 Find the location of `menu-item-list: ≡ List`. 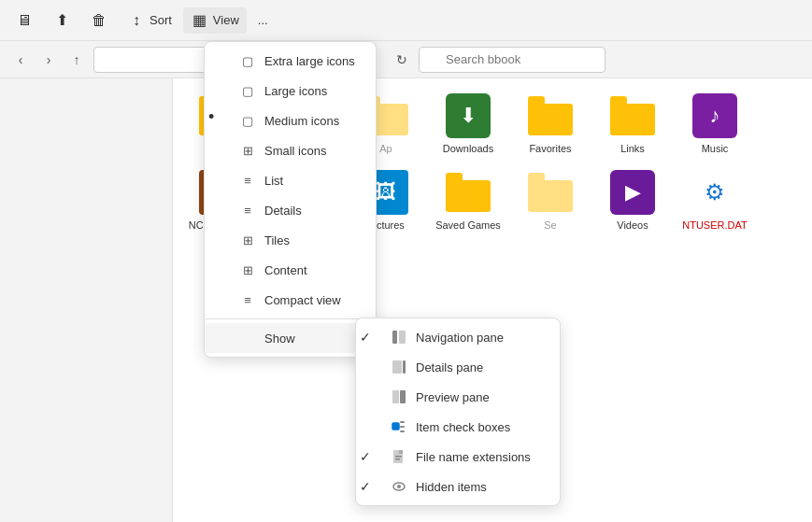

menu-item-list: ≡ List is located at coordinates (290, 180).